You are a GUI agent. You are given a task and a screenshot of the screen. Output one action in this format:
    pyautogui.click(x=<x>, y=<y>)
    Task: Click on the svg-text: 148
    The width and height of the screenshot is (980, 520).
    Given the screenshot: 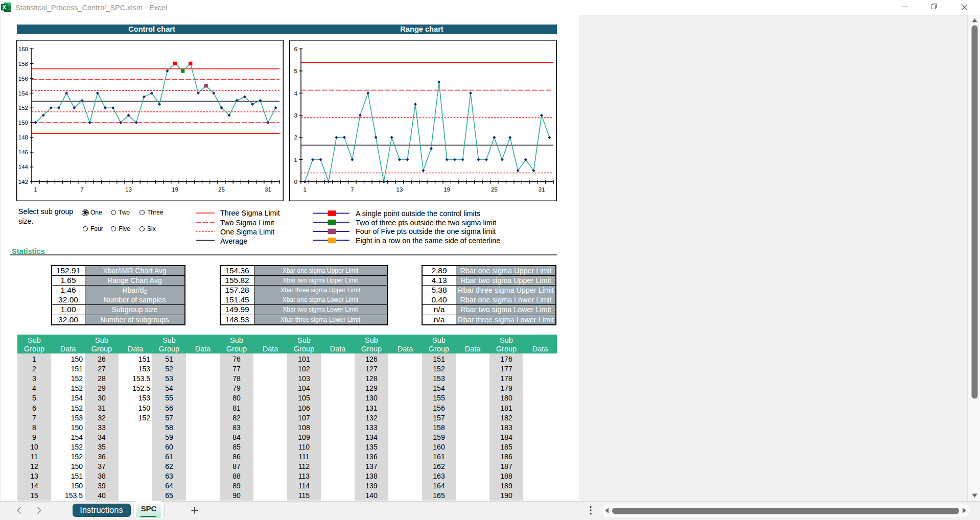 What is the action you would take?
    pyautogui.click(x=24, y=137)
    